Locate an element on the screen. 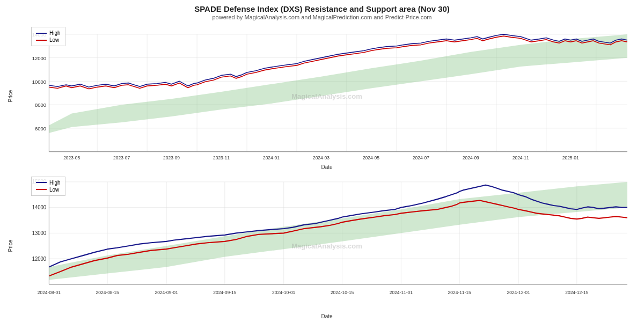 The image size is (644, 322). svg-text: 2024-08-15 is located at coordinates (107, 292).